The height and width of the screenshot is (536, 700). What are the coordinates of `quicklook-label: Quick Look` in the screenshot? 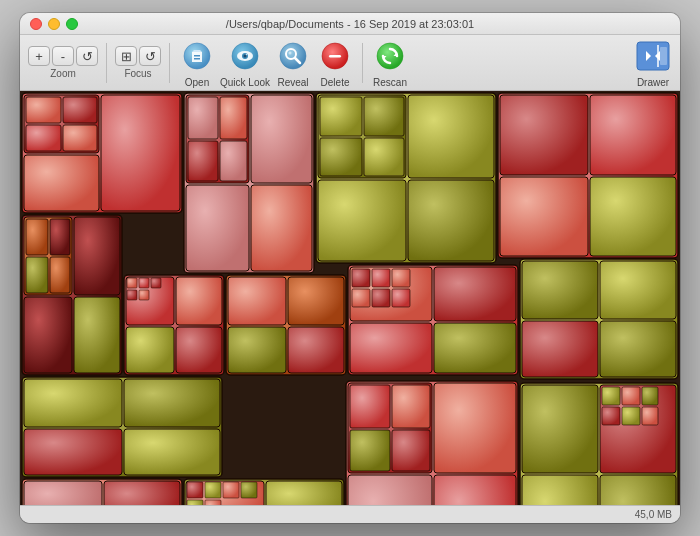 It's located at (245, 82).